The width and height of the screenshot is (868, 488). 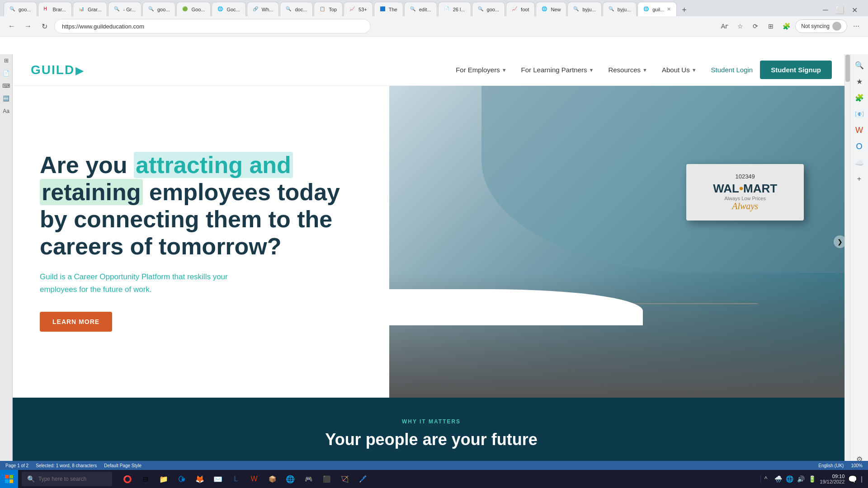 What do you see at coordinates (859, 262) in the screenshot?
I see `side-panel: 🔍 ★ 🧩 📧 W O ☁️ + ⚙` at bounding box center [859, 262].